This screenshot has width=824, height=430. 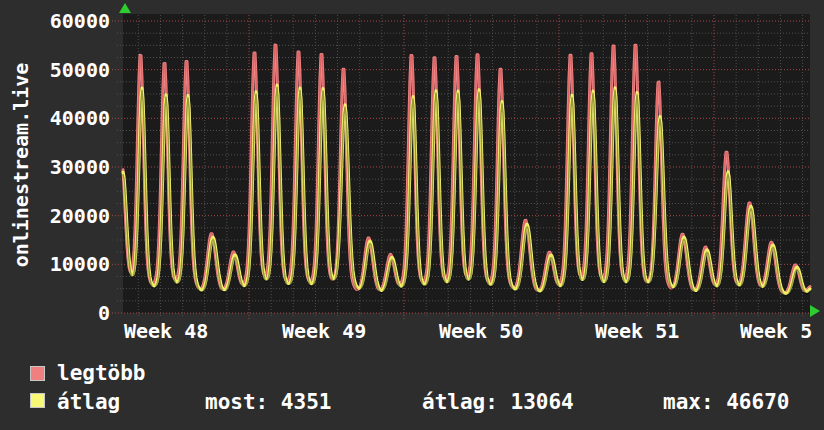 What do you see at coordinates (88, 402) in the screenshot?
I see `legend-label-atlag: átlag` at bounding box center [88, 402].